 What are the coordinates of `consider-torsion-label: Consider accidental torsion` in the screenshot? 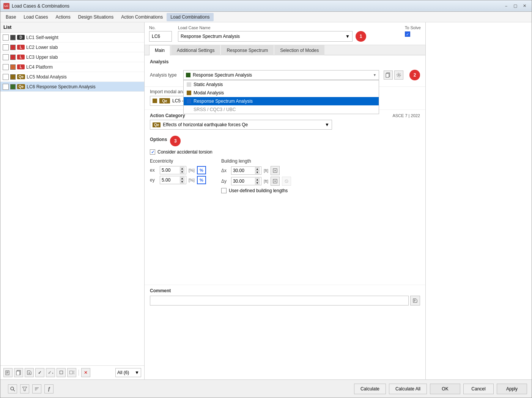 It's located at (185, 152).